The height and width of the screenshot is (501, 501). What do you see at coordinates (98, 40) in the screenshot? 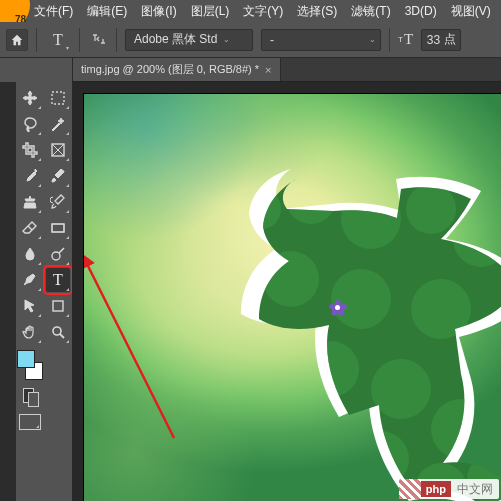
I see `orientation-icon` at bounding box center [98, 40].